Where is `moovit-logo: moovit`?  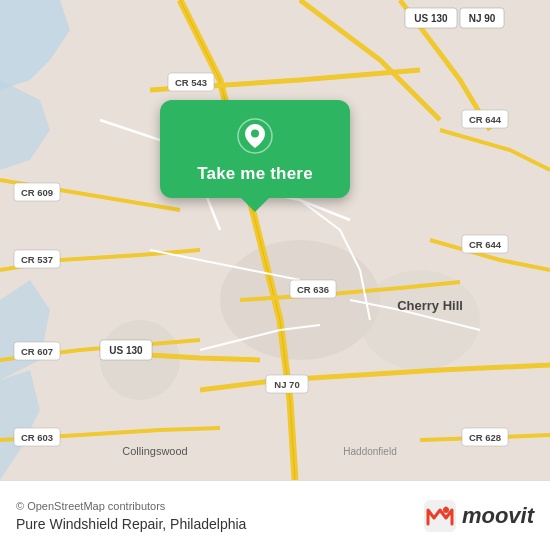
moovit-logo: moovit is located at coordinates (479, 516).